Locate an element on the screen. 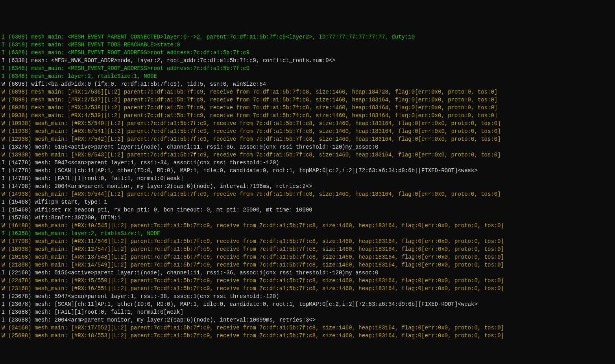  log-line: I (23678) mesh: 5947<scan>parent layer:1… is located at coordinates (308, 296).